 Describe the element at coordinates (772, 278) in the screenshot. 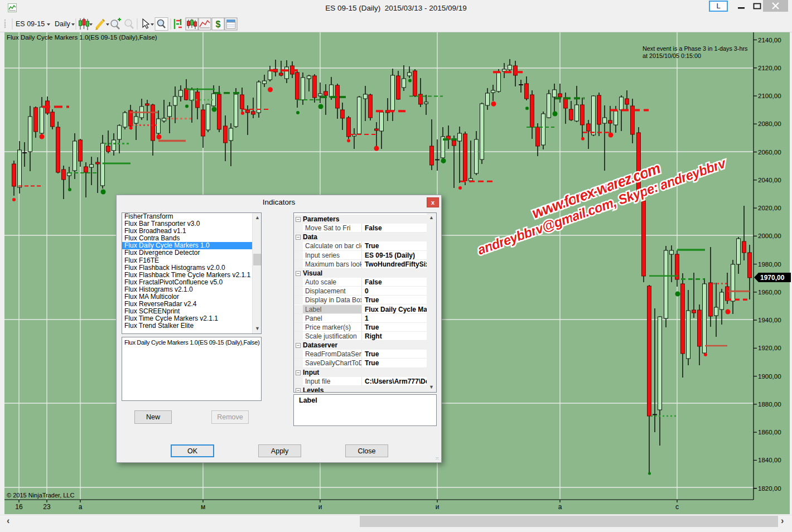

I see `svg-text: 1970,00` at that location.